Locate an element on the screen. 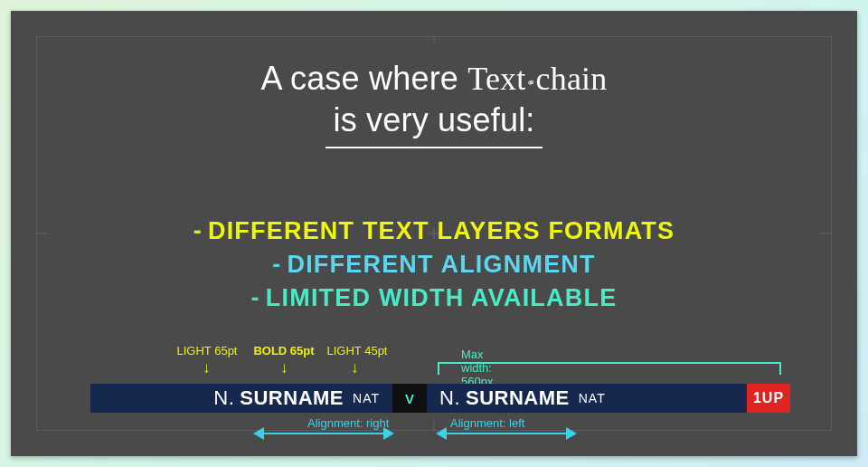 The width and height of the screenshot is (868, 467). bullet-2: -Different alignment is located at coordinates (434, 264).